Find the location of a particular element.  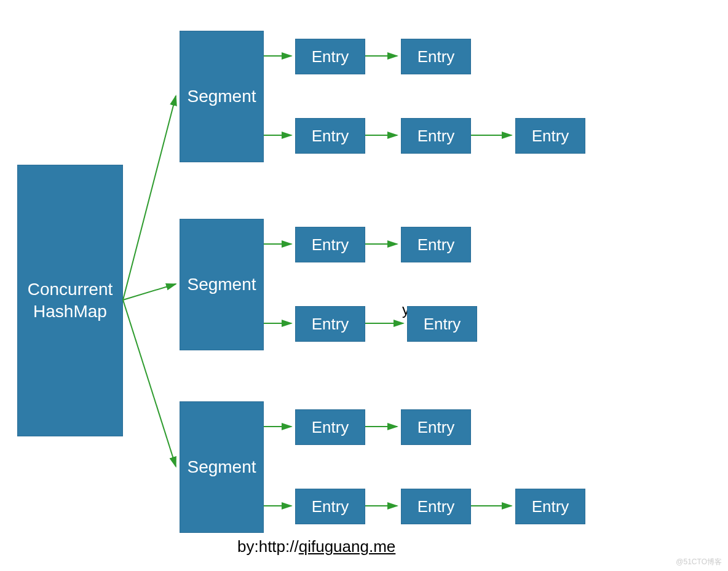

segment-box-2: Segment is located at coordinates (221, 467).